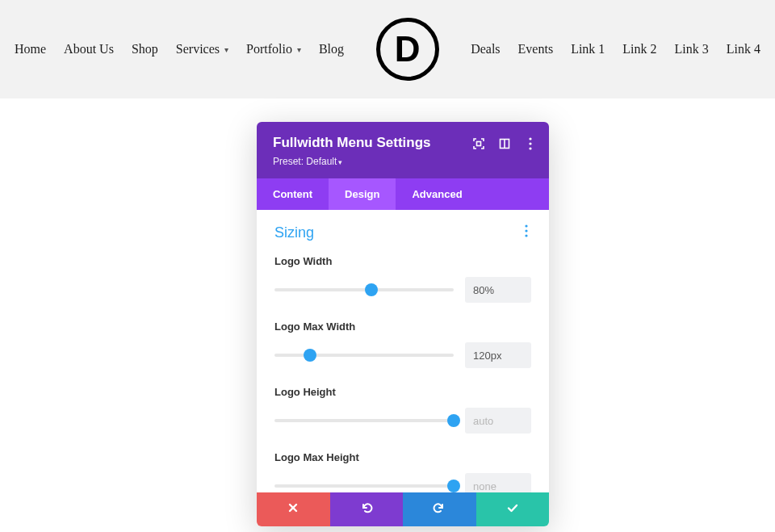  What do you see at coordinates (744, 49) in the screenshot?
I see `nav-link-4: Link 4` at bounding box center [744, 49].